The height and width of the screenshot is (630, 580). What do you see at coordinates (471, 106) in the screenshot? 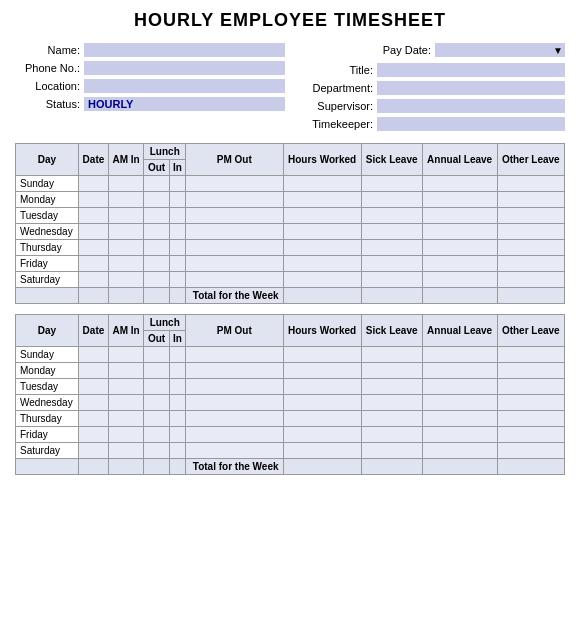
I see `supervisor-input` at bounding box center [471, 106].